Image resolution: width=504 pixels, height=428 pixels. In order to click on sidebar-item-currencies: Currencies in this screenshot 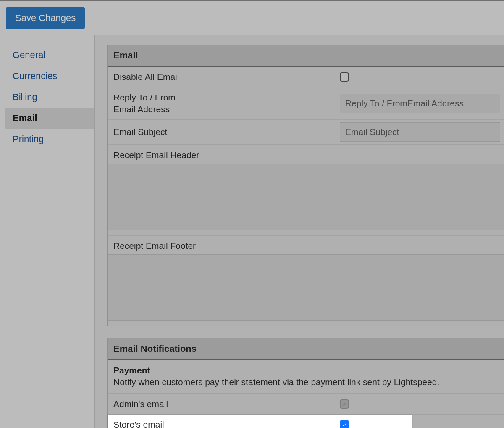, I will do `click(47, 76)`.